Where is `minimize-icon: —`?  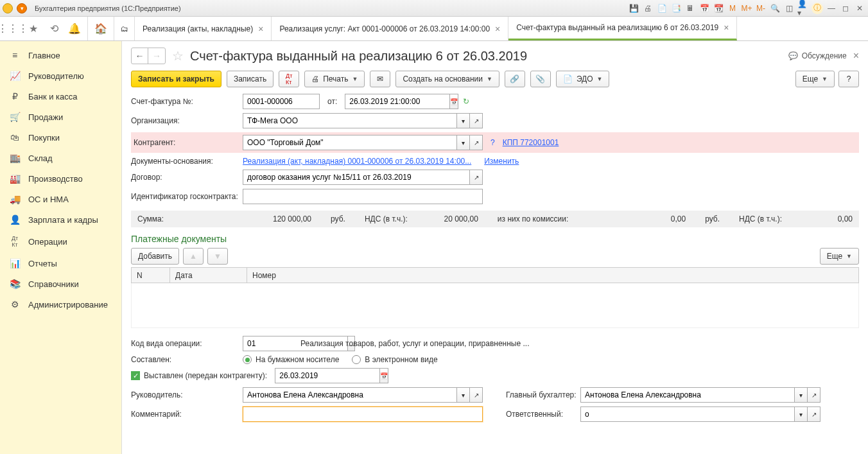 minimize-icon: — is located at coordinates (831, 8).